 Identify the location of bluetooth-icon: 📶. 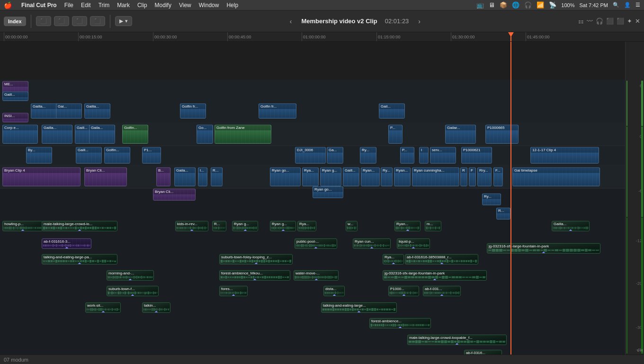
(540, 5).